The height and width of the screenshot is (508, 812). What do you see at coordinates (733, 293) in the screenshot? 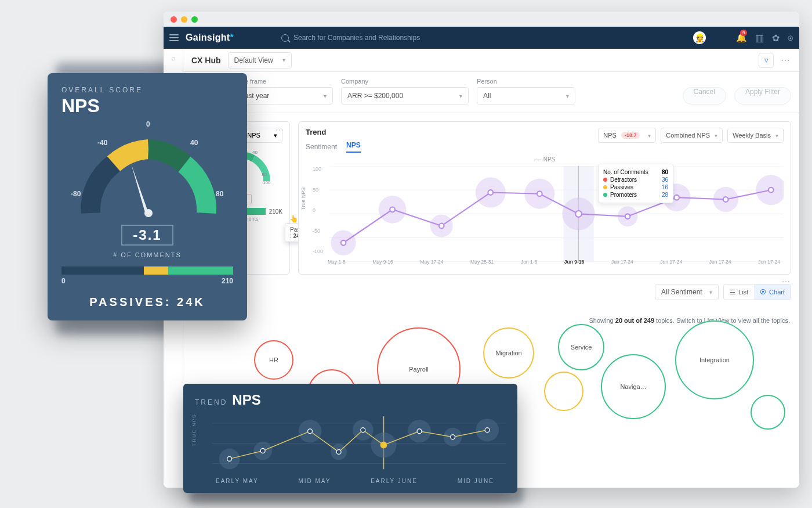
I see `list-icon: ☰` at bounding box center [733, 293].